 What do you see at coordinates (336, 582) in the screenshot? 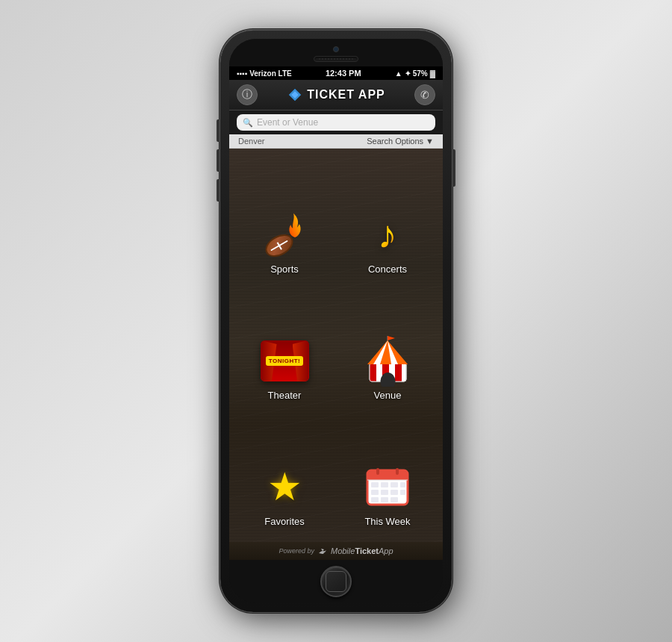
I see `home-button-area` at bounding box center [336, 582].